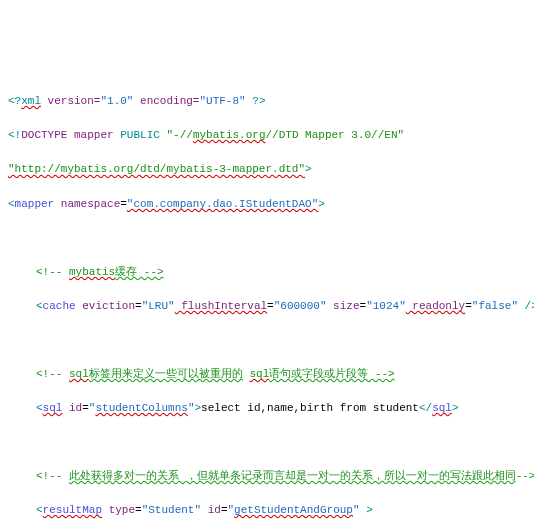  Describe the element at coordinates (267, 272) in the screenshot. I see `comment-line: <!-- mybatis缓存 -->` at that location.